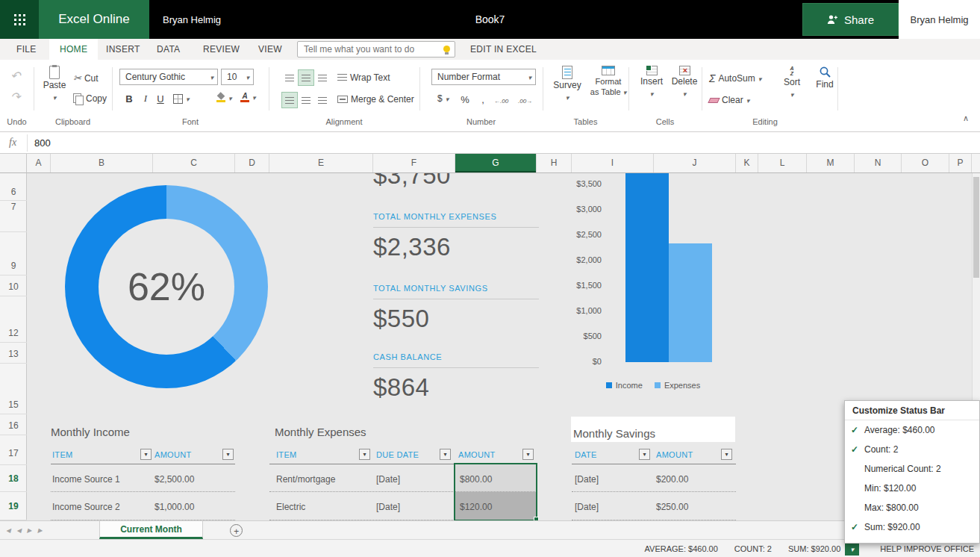  I want to click on find-button: Find, so click(825, 78).